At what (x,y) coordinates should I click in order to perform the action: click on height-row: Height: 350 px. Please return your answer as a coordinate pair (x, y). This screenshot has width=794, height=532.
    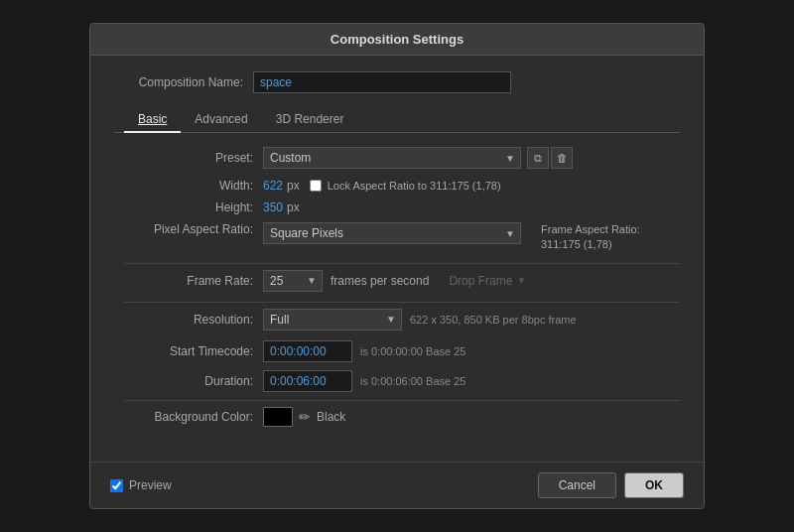
    Looking at the image, I should click on (402, 207).